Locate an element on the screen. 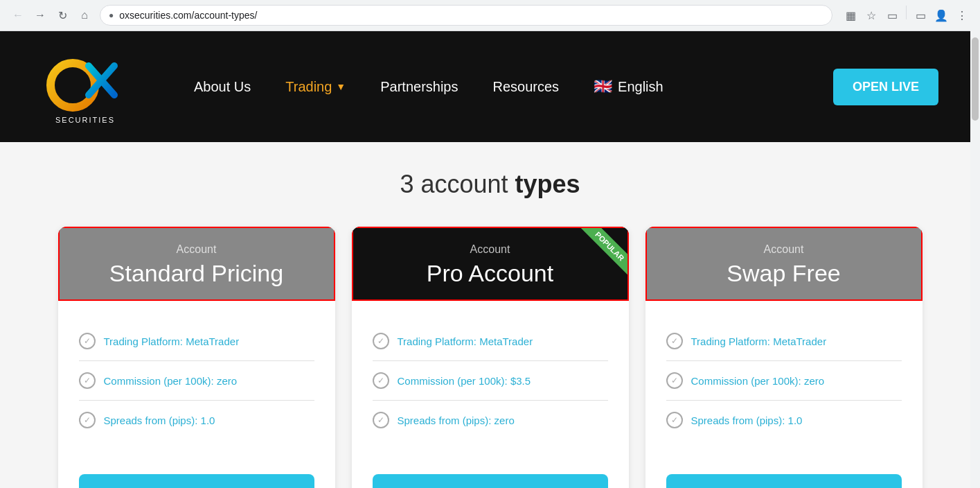 This screenshot has height=488, width=980. feature-platform-standard: ✓ Trading Platform: MetaTrader is located at coordinates (197, 341).